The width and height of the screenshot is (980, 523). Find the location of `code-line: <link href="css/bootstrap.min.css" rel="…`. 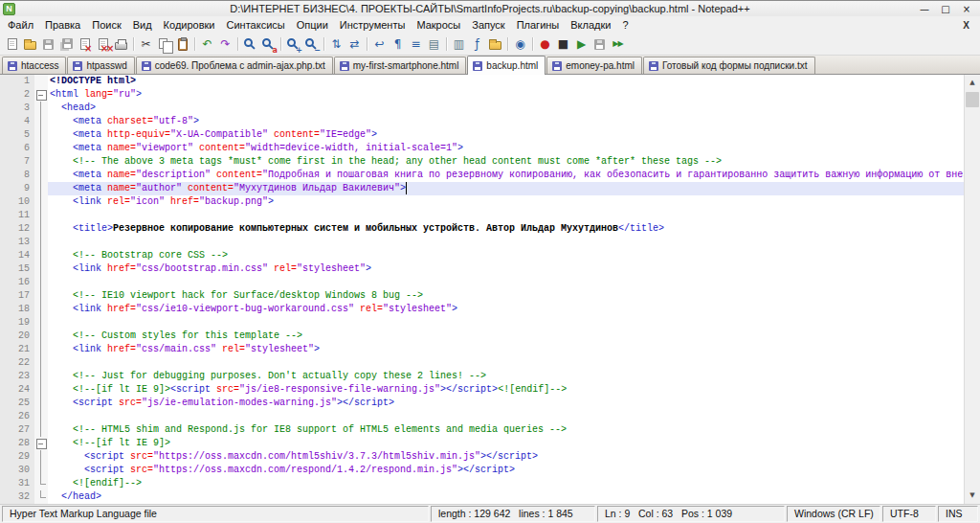

code-line: <link href="css/bootstrap.min.css" rel="… is located at coordinates (505, 269).